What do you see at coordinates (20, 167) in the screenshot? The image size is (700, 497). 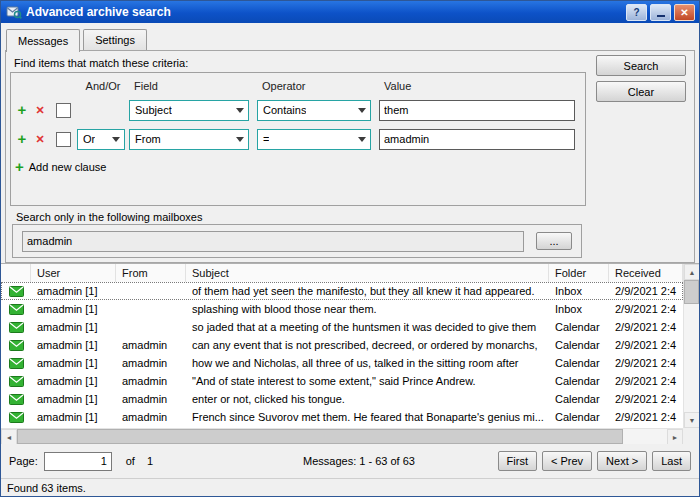 I see `add-clause-plus-icon: +` at bounding box center [20, 167].